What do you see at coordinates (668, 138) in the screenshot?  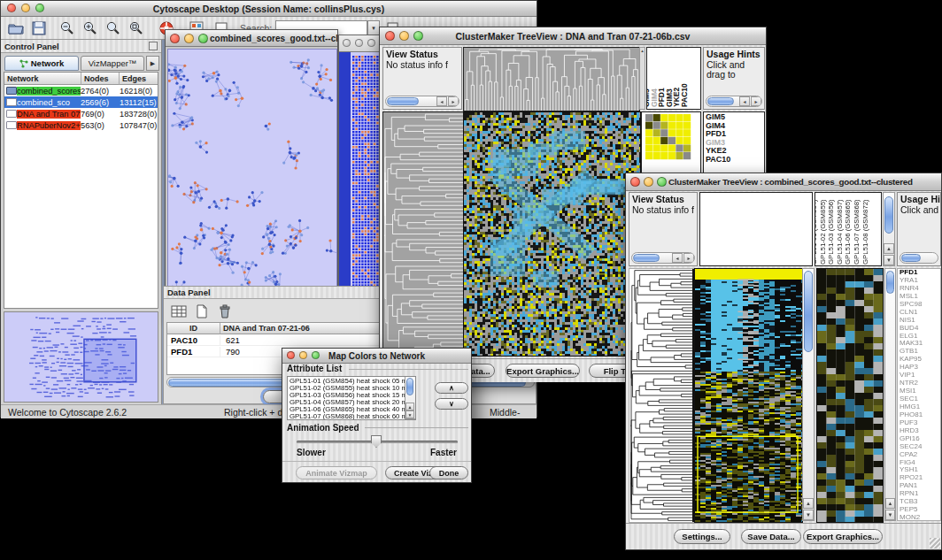 I see `tv1-summary-heatmap` at bounding box center [668, 138].